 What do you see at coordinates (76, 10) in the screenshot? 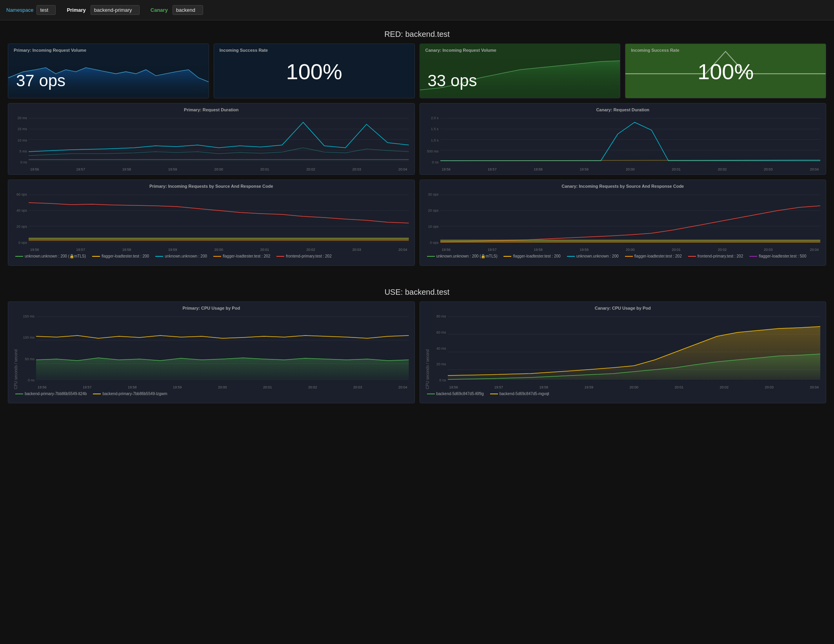
I see `primary-button: Primary` at bounding box center [76, 10].